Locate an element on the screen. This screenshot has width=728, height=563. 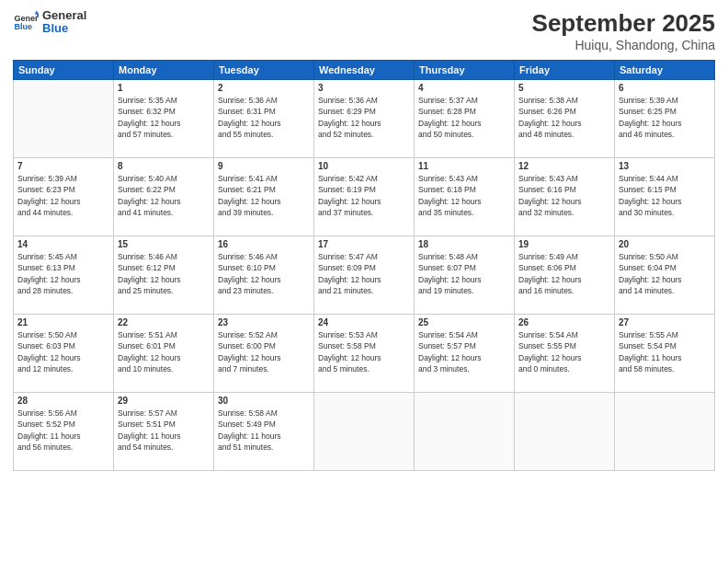
day-info-line: and 35 minutes. is located at coordinates (446, 213).